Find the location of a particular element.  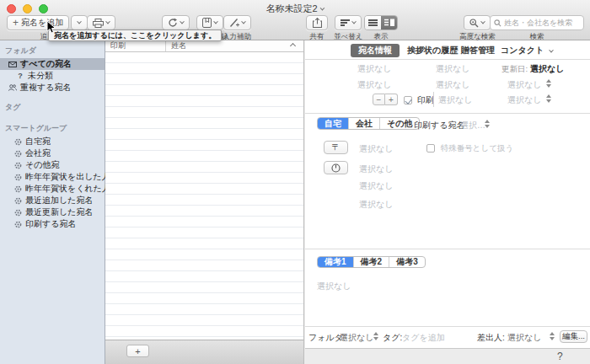

list-bottom-bar: + is located at coordinates (204, 352).